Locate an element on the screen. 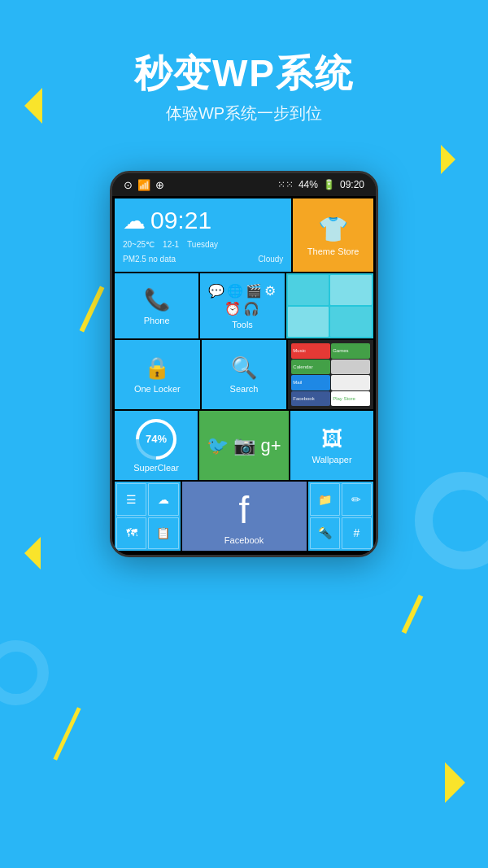 This screenshot has height=868, width=488. search-label: Search is located at coordinates (244, 389).